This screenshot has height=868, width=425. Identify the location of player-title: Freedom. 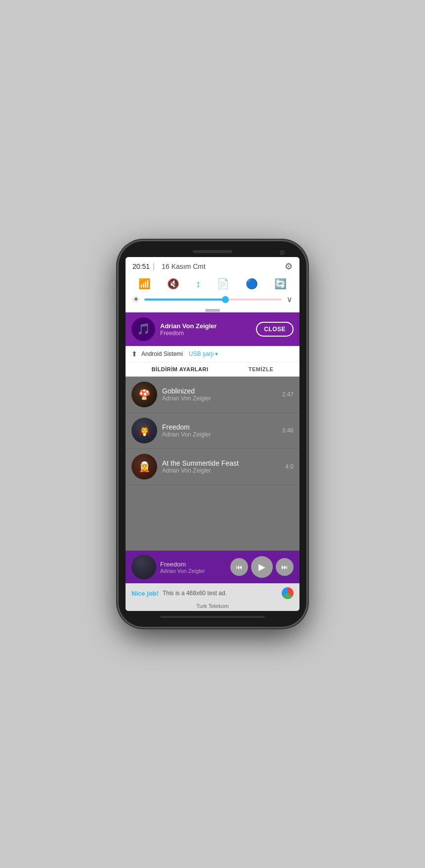
(193, 564).